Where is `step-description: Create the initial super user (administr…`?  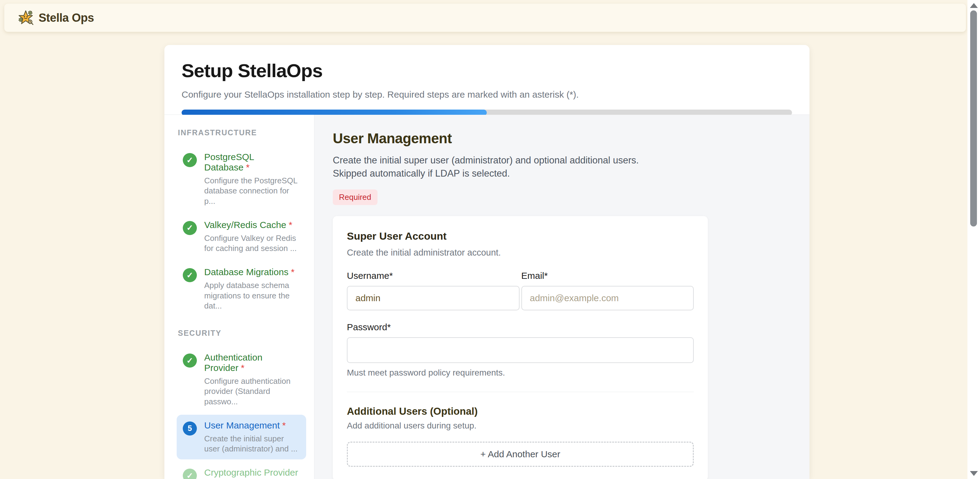
step-description: Create the initial super user (administr… is located at coordinates (501, 167).